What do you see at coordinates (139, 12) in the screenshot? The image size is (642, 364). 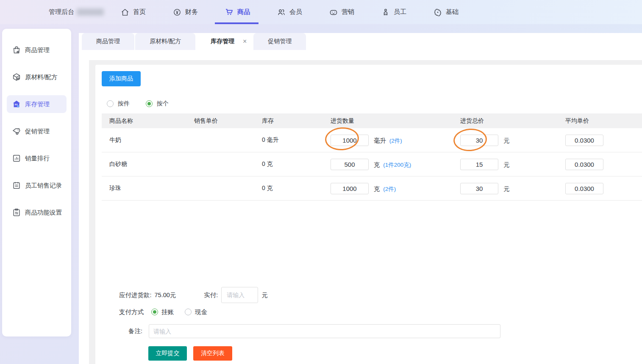 I see `nav-item-label: 首页` at bounding box center [139, 12].